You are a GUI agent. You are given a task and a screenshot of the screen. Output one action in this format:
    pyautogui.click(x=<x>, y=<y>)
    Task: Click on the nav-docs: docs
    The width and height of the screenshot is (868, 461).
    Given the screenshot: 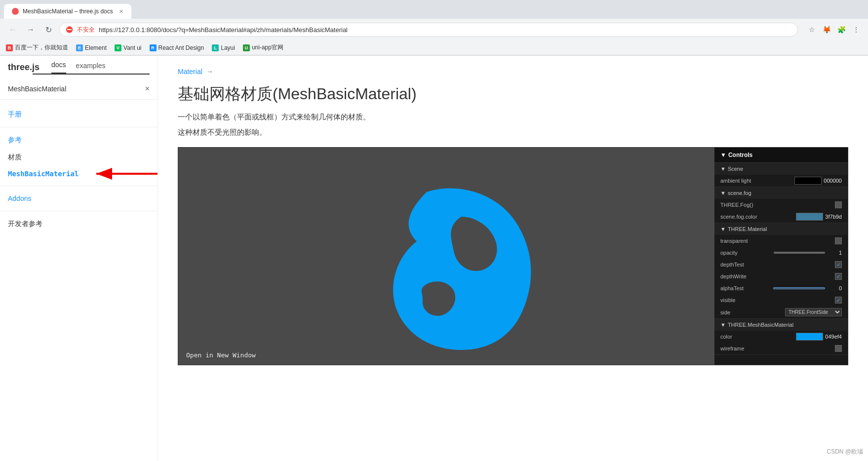 What is the action you would take?
    pyautogui.click(x=59, y=67)
    